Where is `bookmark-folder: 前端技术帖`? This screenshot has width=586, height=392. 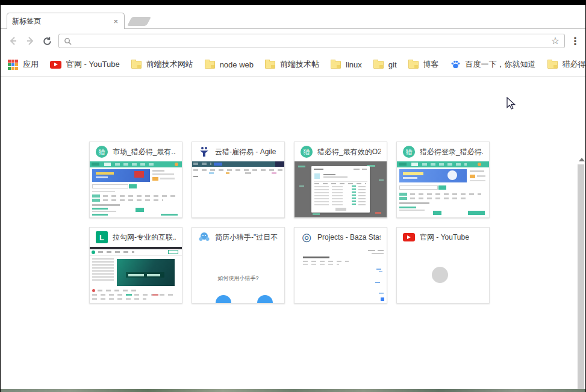
bookmark-folder: 前端技术帖 is located at coordinates (292, 64).